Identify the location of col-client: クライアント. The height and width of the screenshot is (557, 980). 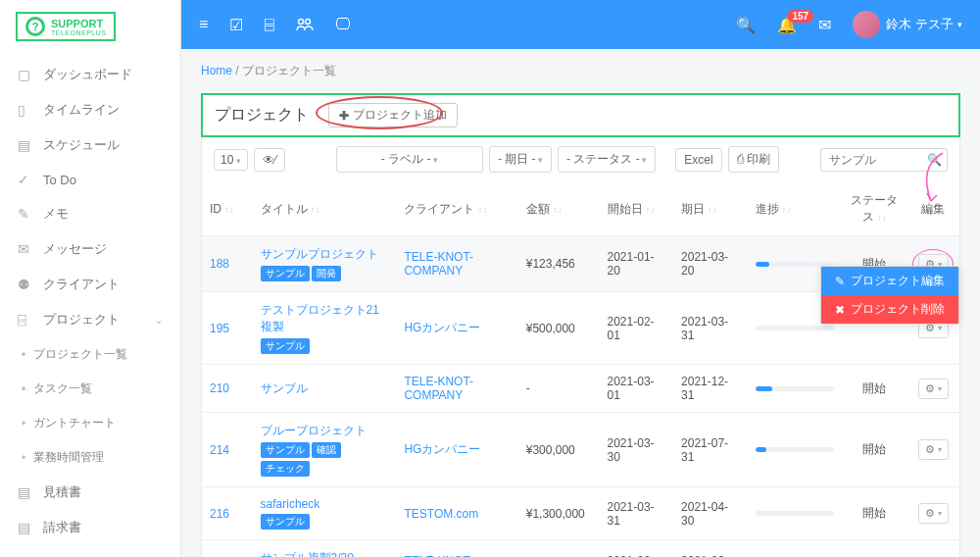
(439, 209).